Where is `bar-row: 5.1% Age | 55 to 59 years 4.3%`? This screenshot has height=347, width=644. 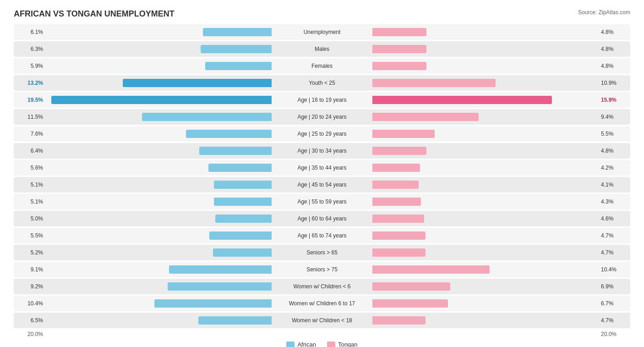
bar-row: 5.1% Age | 55 to 59 years 4.3% is located at coordinates (322, 202).